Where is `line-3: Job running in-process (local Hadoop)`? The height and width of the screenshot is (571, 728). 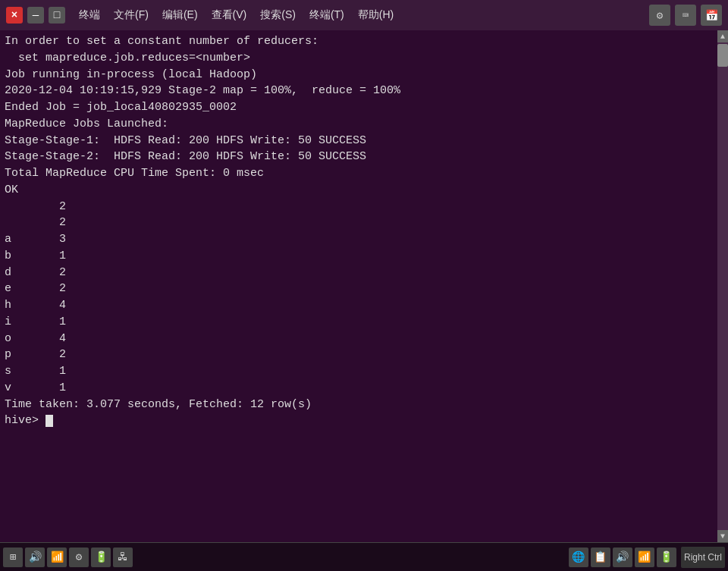 line-3: Job running in-process (local Hadoop) is located at coordinates (130, 74).